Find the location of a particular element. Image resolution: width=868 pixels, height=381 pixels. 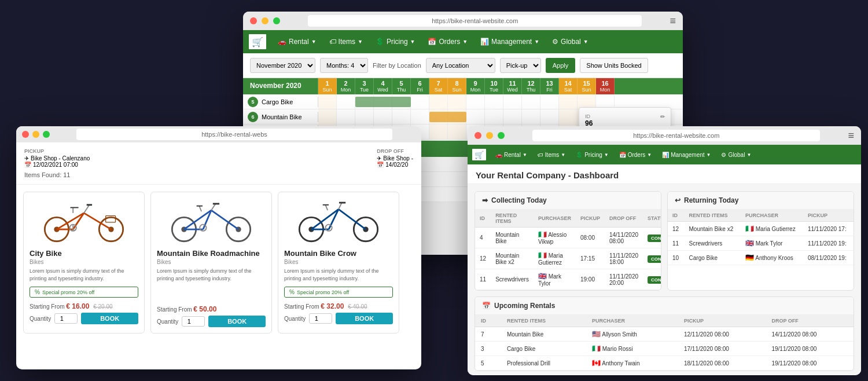

day-14: 14Sat is located at coordinates (568, 86).